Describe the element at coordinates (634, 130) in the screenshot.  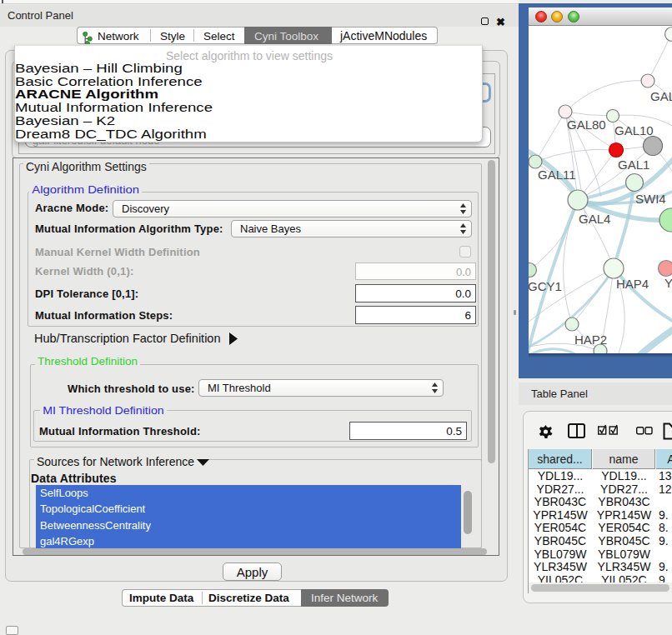
I see `svg-text: GAL10` at that location.